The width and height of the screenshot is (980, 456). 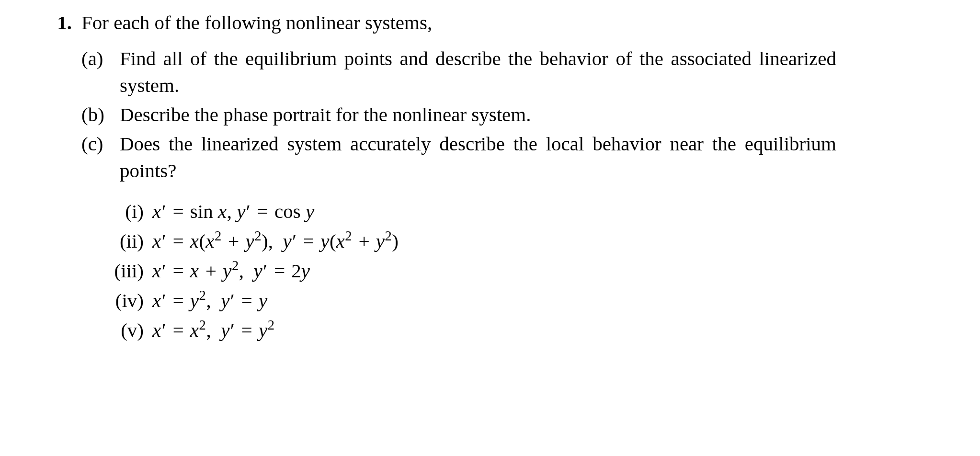 What do you see at coordinates (126, 331) in the screenshot?
I see `subitem-label: (v)` at bounding box center [126, 331].